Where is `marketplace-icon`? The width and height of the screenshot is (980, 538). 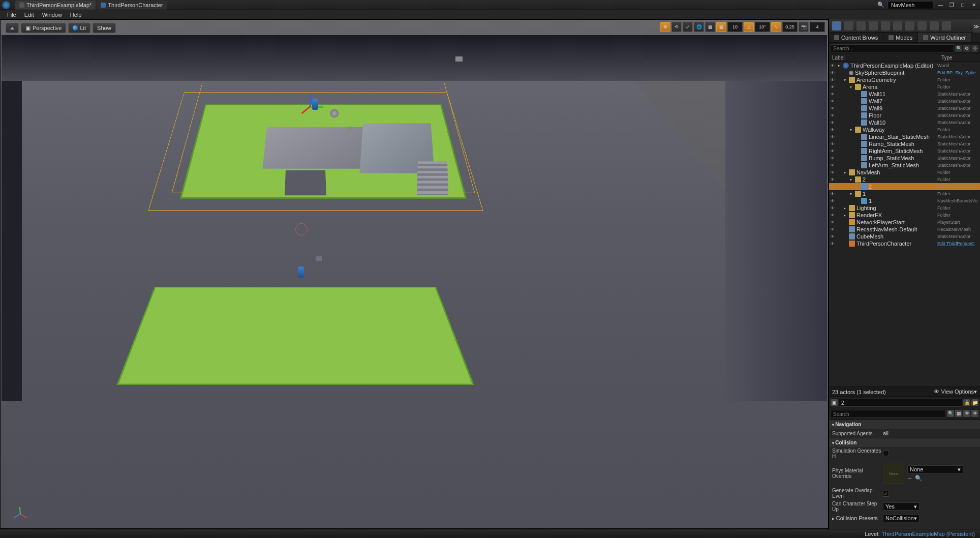 marketplace-icon is located at coordinates (873, 26).